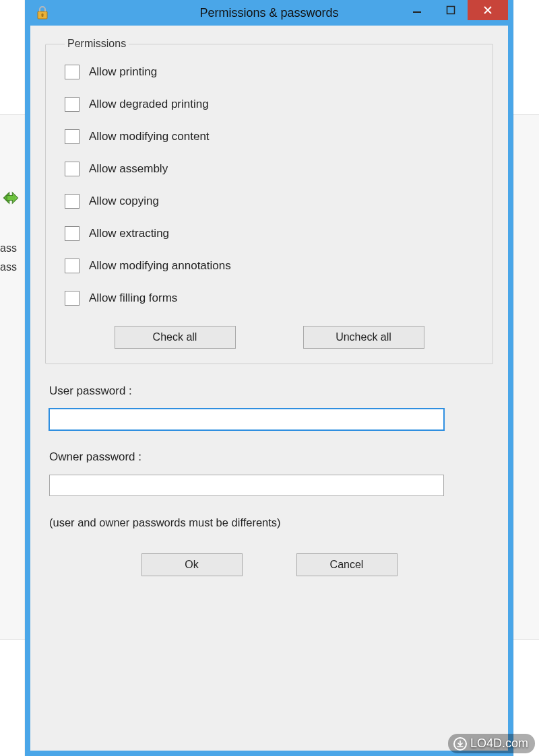  What do you see at coordinates (270, 337) in the screenshot?
I see `permissions-button-row: Check all Uncheck all` at bounding box center [270, 337].